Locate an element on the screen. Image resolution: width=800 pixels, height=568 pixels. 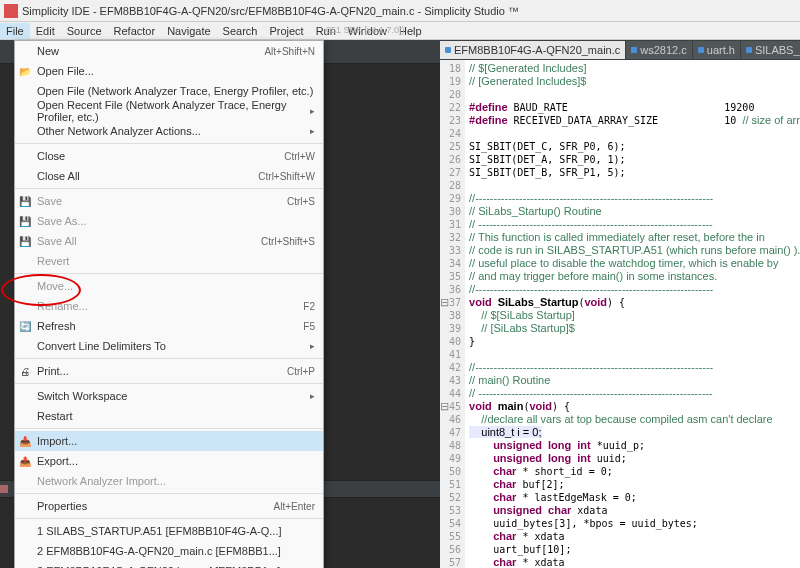
menu-item-label: Save As... is located at coordinates (62, 221).